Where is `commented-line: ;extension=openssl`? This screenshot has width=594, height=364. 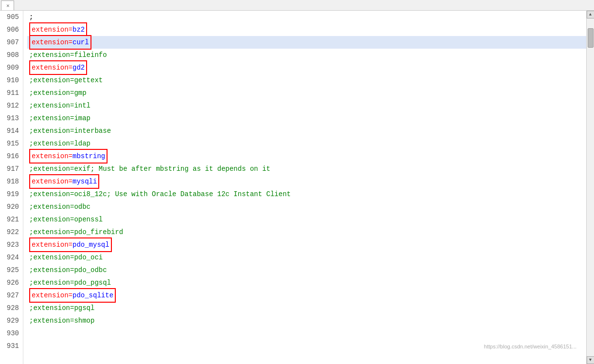 commented-line: ;extension=openssl is located at coordinates (65, 219).